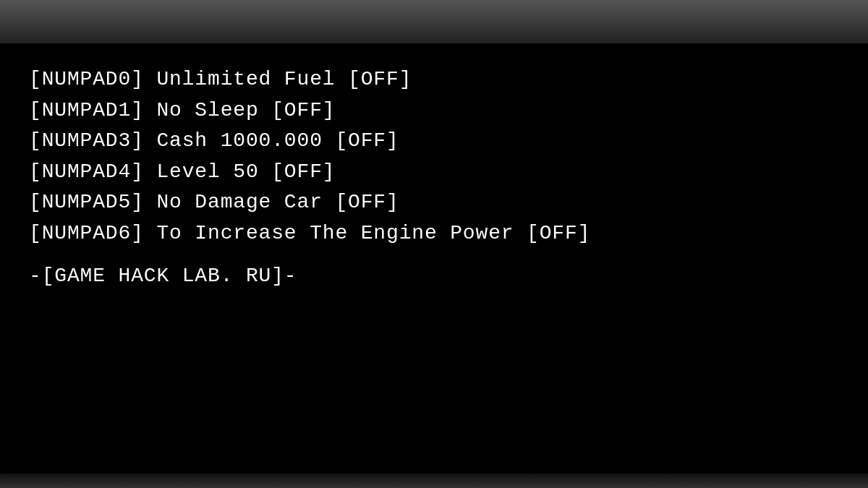 The image size is (868, 488). Describe the element at coordinates (434, 234) in the screenshot. I see `cheat-item: [NUMPAD6] To Increase The Engine Power […` at that location.